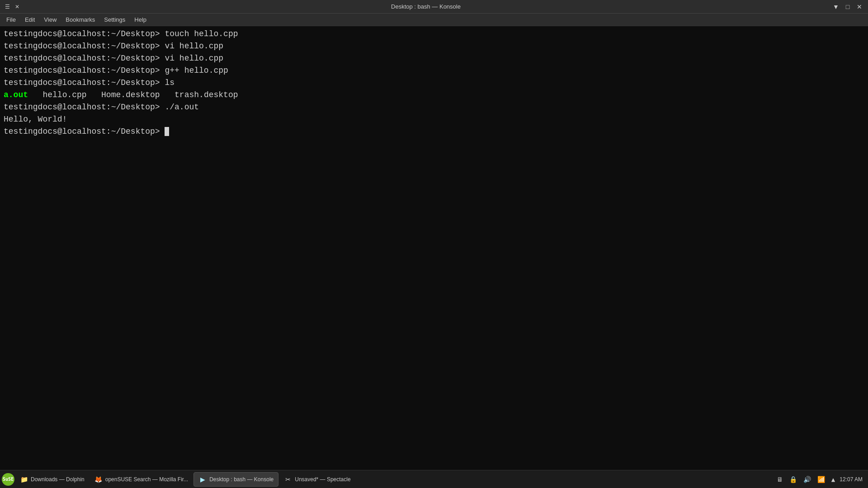 The height and width of the screenshot is (488, 868). What do you see at coordinates (52, 479) in the screenshot?
I see `taskbar-app-dolphin: 📁 Downloads — Dolphin` at bounding box center [52, 479].